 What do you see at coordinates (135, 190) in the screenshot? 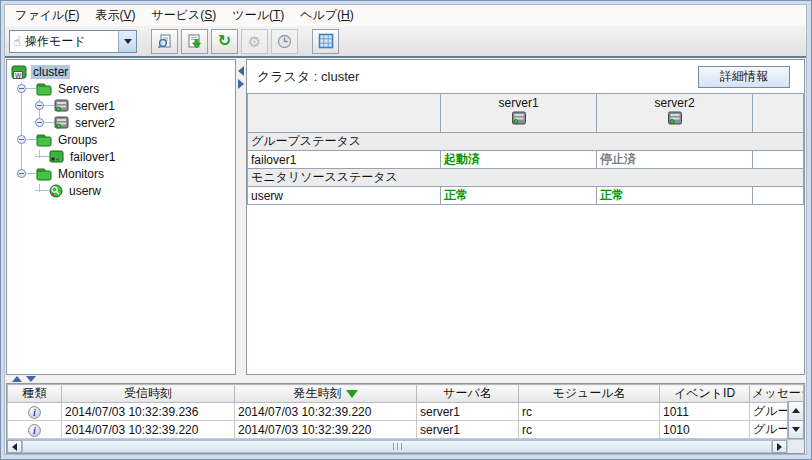
I see `tree-item-userw: userw` at bounding box center [135, 190].